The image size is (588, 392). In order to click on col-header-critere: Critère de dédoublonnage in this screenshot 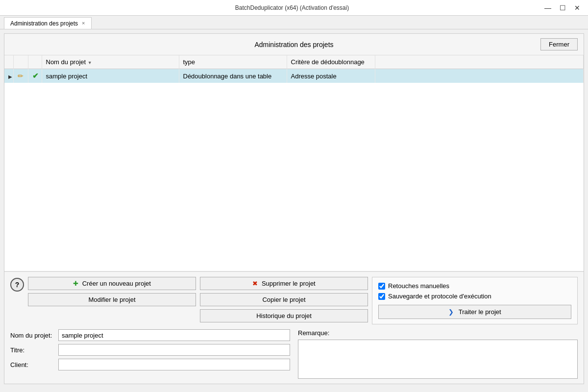, I will do `click(331, 62)`.